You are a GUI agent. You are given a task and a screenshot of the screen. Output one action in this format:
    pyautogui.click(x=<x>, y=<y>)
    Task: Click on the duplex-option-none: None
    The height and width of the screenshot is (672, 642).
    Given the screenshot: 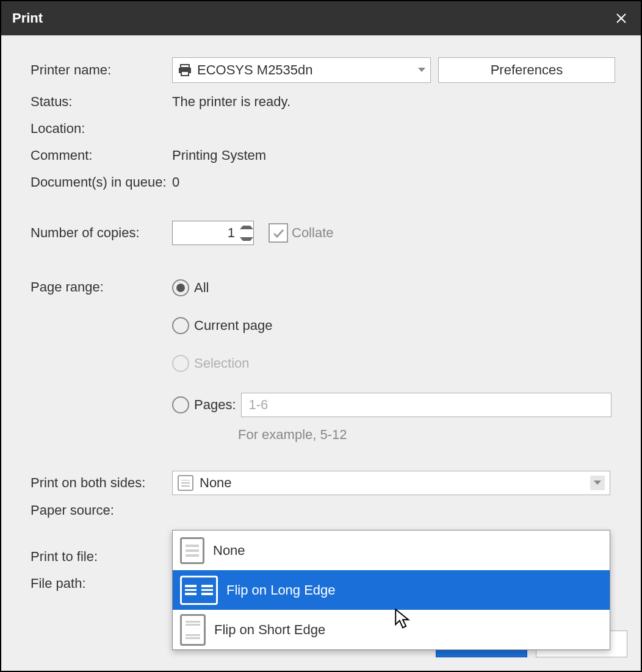 What is the action you would take?
    pyautogui.click(x=391, y=550)
    